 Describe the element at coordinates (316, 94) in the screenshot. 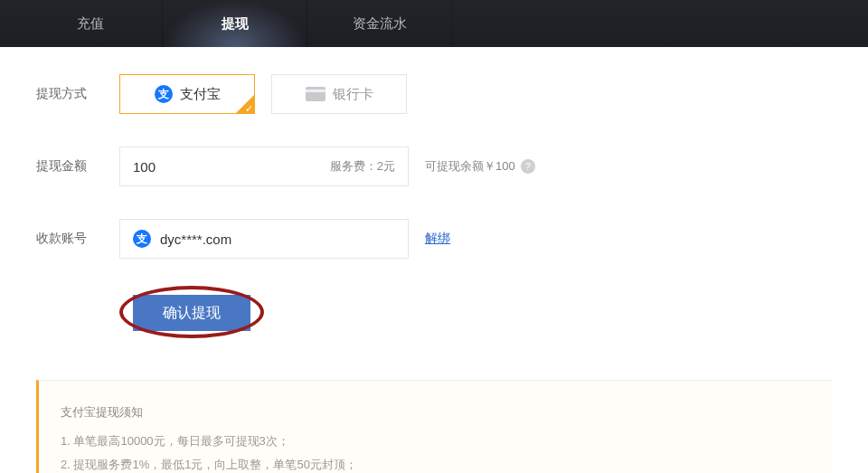

I see `bankcard-icon` at that location.